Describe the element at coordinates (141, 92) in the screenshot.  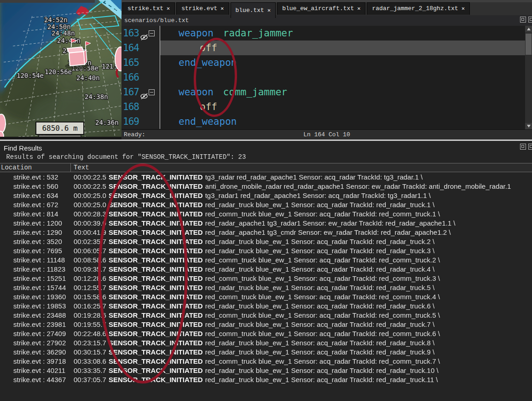
I see `gutter: 167` at that location.